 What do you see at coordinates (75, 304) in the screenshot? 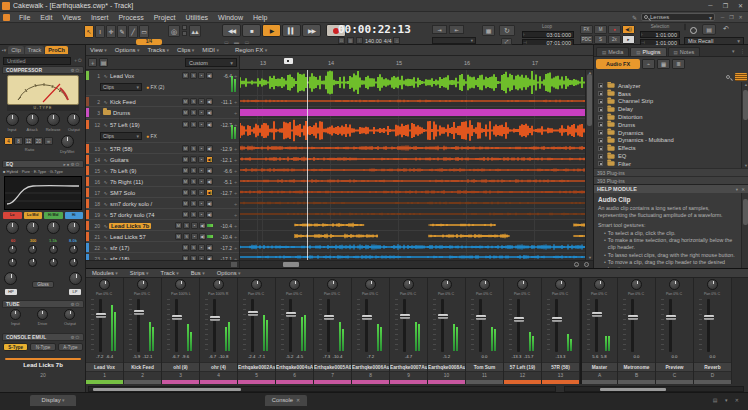
I see `module-icons: ⚙⏻` at bounding box center [75, 304].